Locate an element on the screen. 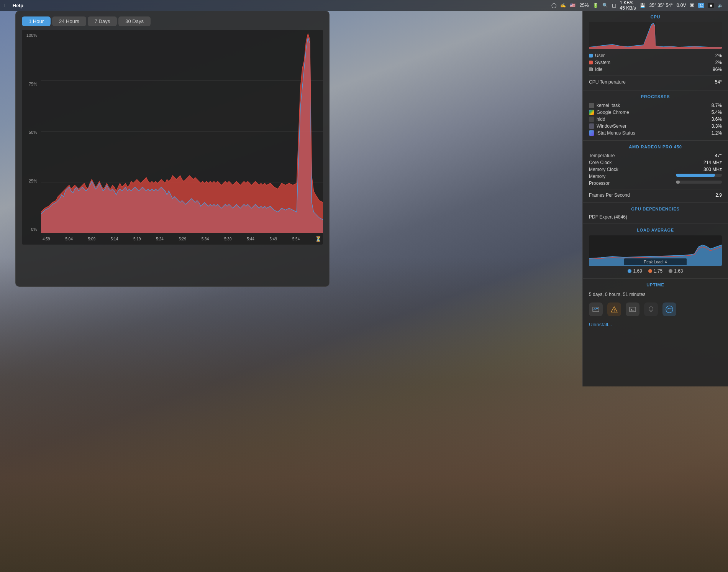 The height and width of the screenshot is (572, 728). gpu-processor-row: Processor is located at coordinates (655, 183).